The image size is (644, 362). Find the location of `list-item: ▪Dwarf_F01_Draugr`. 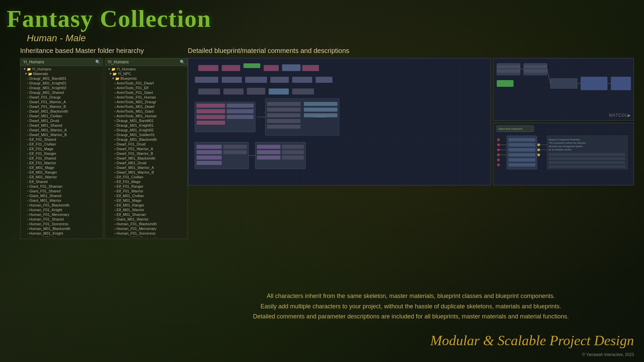

list-item: ▪Dwarf_F01_Draugr is located at coordinates (62, 97).